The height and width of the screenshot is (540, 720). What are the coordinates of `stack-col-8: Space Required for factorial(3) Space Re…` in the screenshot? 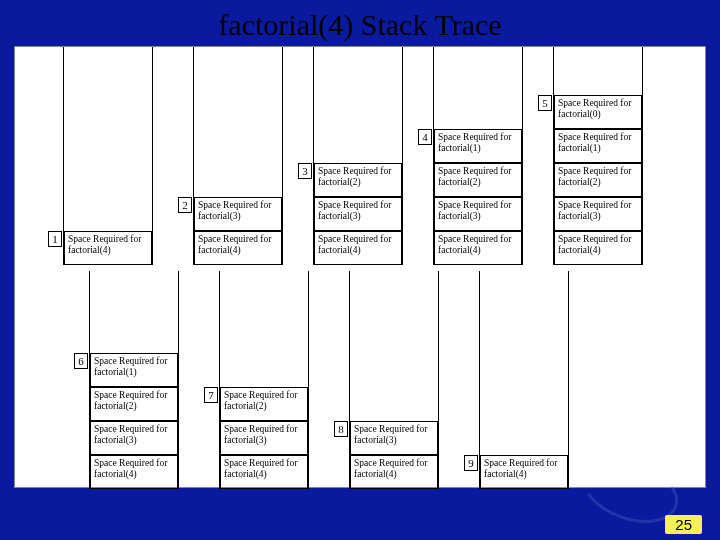 It's located at (394, 380).